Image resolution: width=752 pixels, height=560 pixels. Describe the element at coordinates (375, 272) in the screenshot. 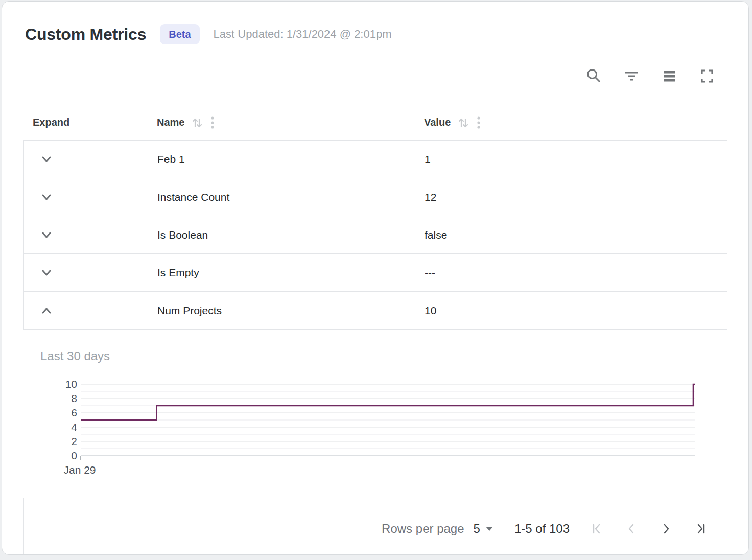

I see `table-row: Is Empty ---` at that location.